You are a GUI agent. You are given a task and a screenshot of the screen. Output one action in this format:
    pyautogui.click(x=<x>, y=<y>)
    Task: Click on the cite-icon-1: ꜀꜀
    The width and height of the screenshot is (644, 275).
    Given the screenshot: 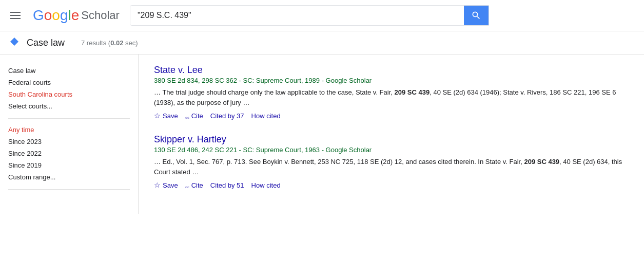 What is the action you would take?
    pyautogui.click(x=187, y=116)
    